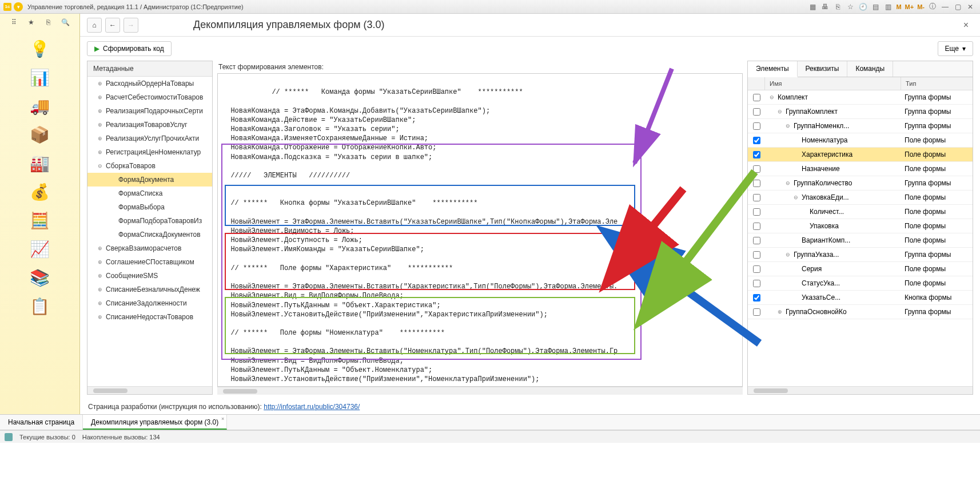 This screenshot has width=980, height=484. Describe the element at coordinates (40, 277) in the screenshot. I see `section-folders-icon: 📚` at that location.